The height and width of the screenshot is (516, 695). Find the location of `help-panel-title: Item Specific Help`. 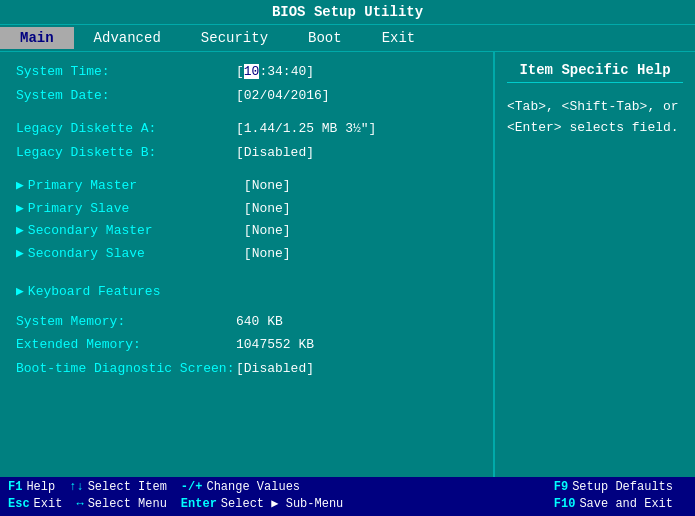

help-panel-title: Item Specific Help is located at coordinates (595, 72).